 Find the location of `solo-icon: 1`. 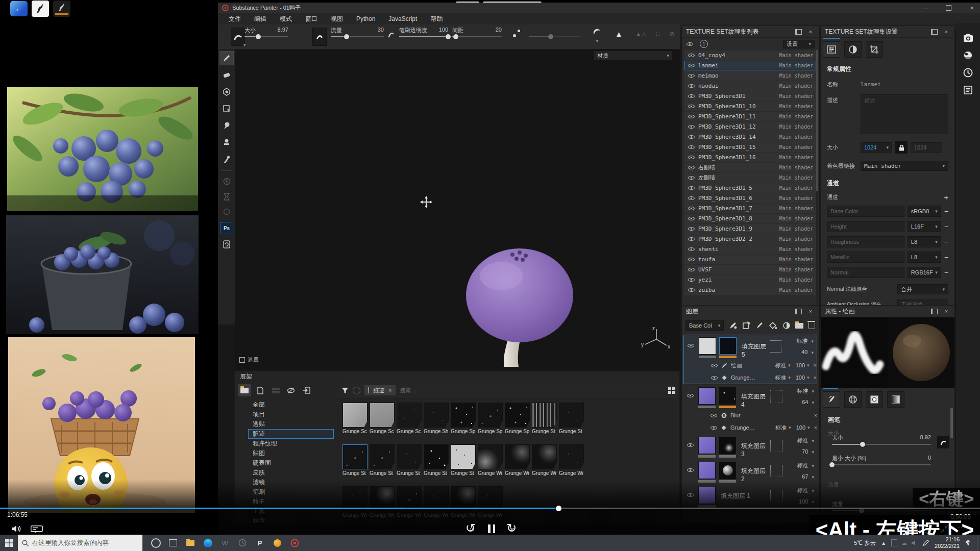

solo-icon: 1 is located at coordinates (704, 44).